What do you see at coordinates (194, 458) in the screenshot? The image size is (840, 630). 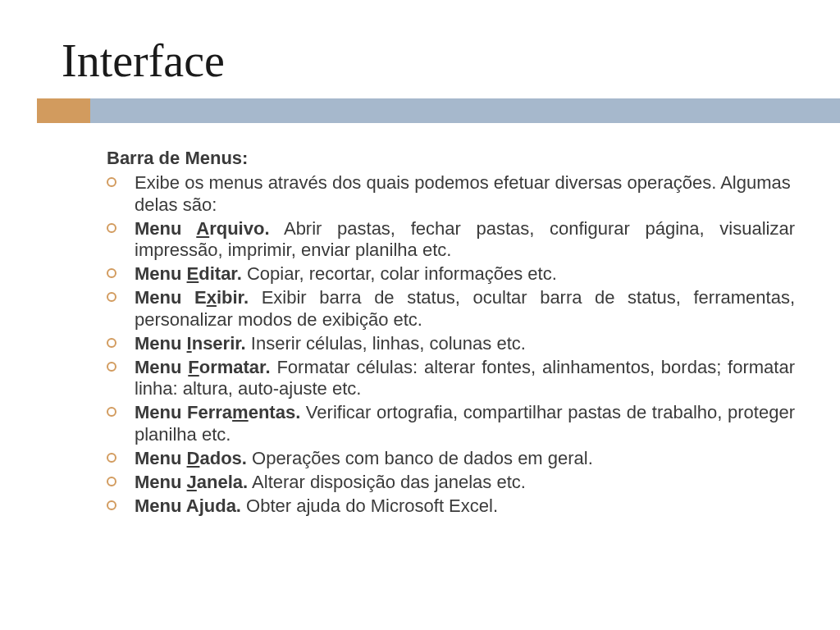 I see `menu-accelerator: D` at bounding box center [194, 458].